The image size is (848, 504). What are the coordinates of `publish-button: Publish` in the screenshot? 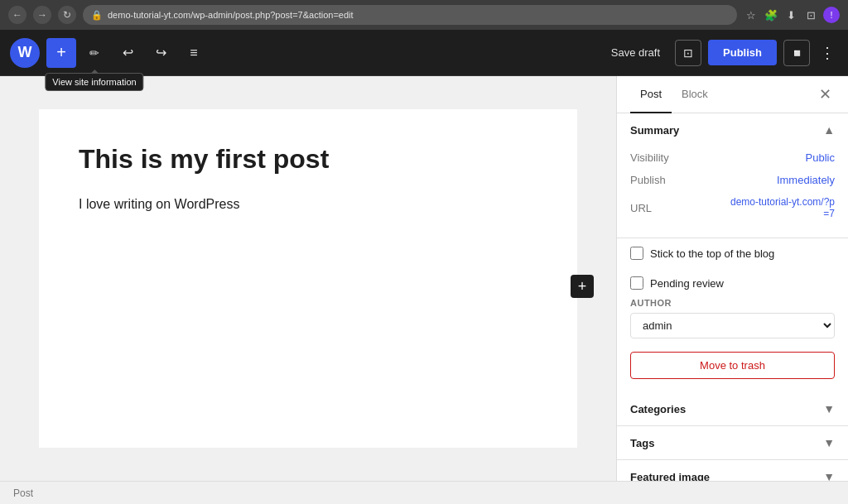 It's located at (742, 53).